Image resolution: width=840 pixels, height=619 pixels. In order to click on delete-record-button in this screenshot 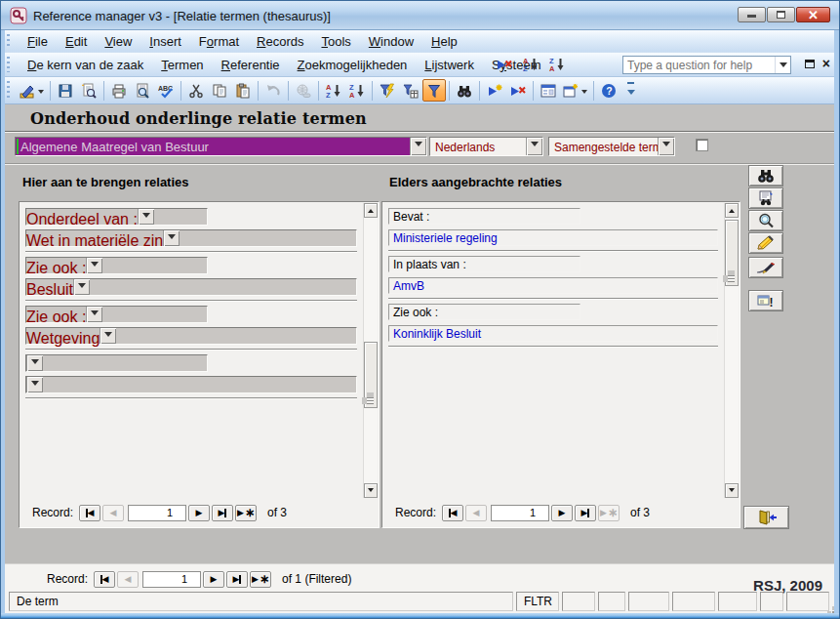, I will do `click(518, 90)`.